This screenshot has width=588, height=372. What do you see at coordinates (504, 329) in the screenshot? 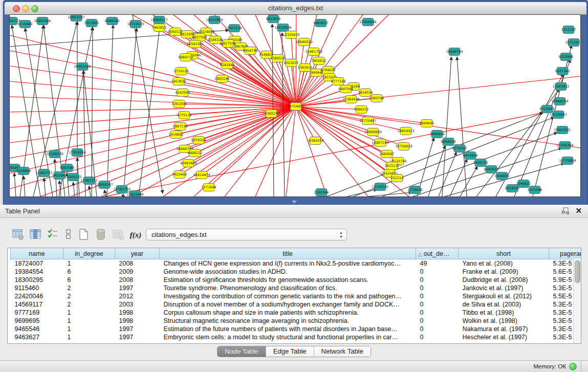
I see `table-cell: Nakamura et al. (1997)` at bounding box center [504, 329].